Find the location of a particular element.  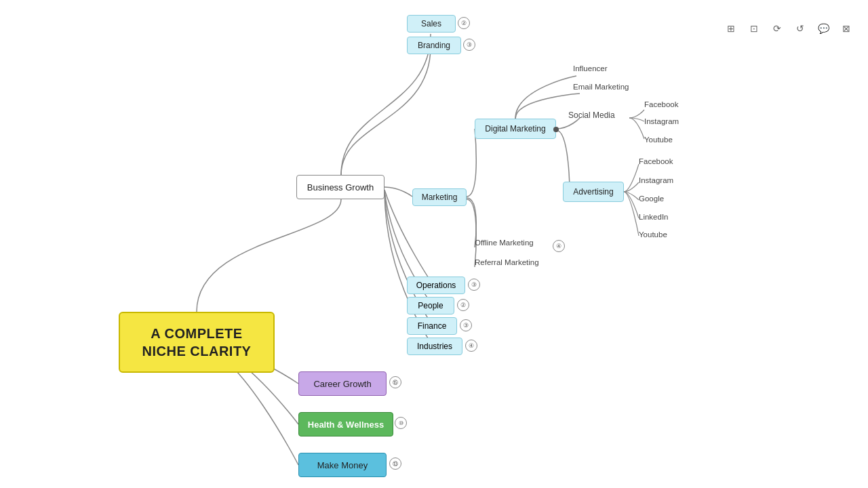

offline-marketing-badge: ④ is located at coordinates (559, 246).